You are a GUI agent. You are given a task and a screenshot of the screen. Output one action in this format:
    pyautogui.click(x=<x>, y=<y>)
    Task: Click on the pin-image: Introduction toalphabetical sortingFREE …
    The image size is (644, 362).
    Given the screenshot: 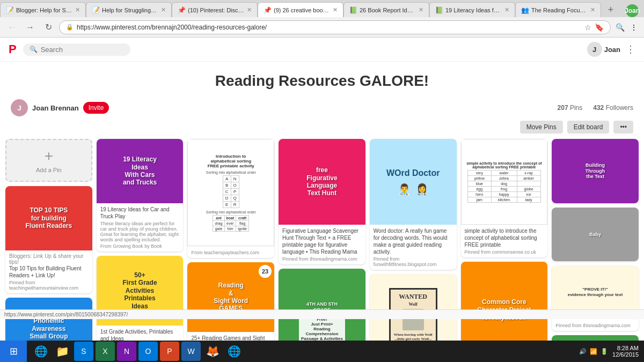 What is the action you would take?
    pyautogui.click(x=231, y=193)
    